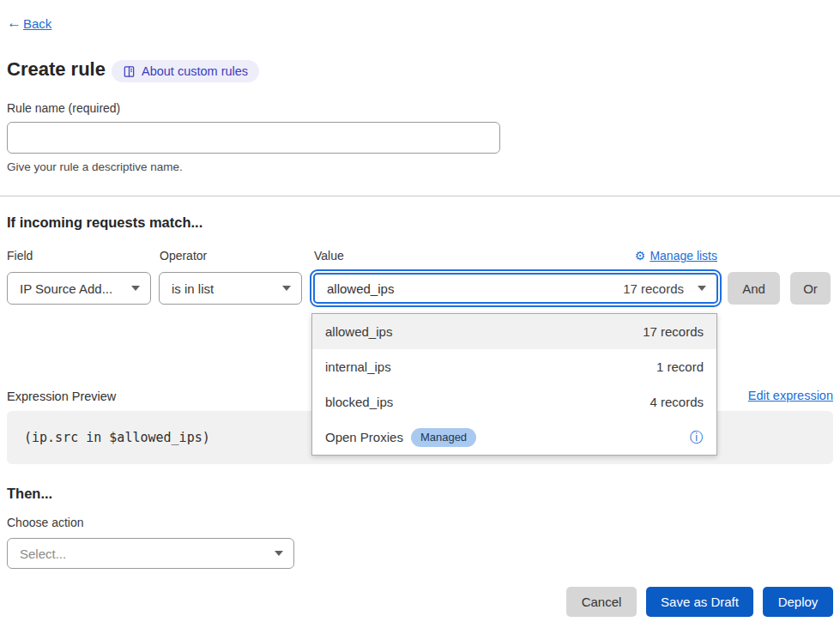  I want to click on back-link: ←Back, so click(29, 23).